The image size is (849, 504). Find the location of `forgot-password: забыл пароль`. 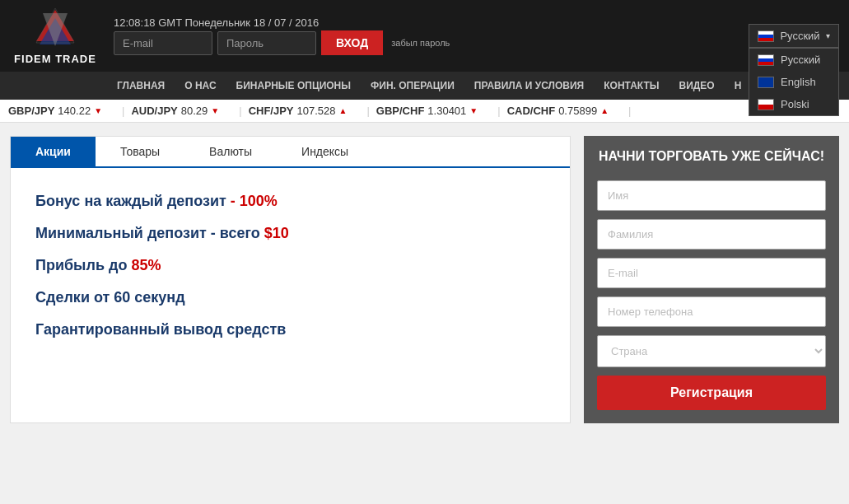

forgot-password: забыл пароль is located at coordinates (420, 43).